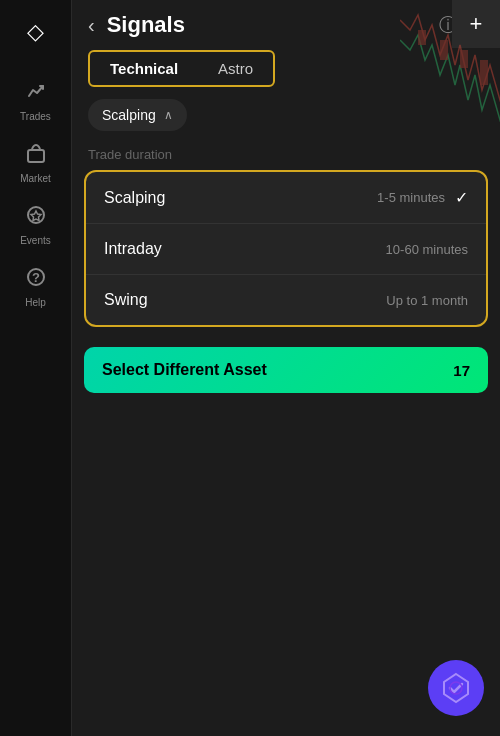 The image size is (500, 736). Describe the element at coordinates (36, 225) in the screenshot. I see `sidebar-item-events: Events` at that location.